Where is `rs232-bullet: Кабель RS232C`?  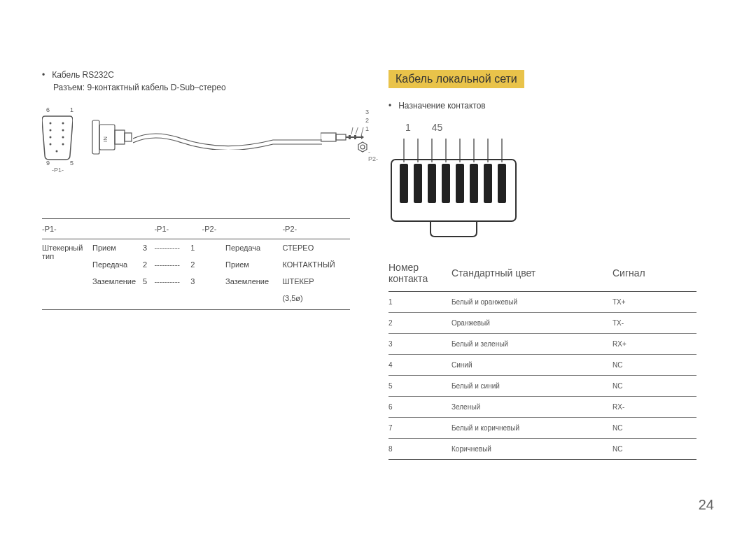 rs232-bullet: Кабель RS232C is located at coordinates (197, 75).